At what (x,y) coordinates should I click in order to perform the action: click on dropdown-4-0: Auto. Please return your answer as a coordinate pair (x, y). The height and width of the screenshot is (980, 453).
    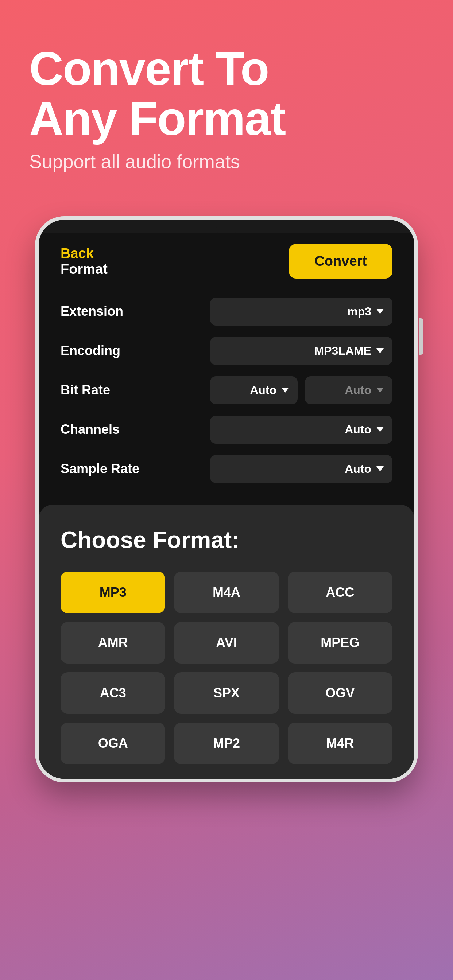
    Looking at the image, I should click on (301, 469).